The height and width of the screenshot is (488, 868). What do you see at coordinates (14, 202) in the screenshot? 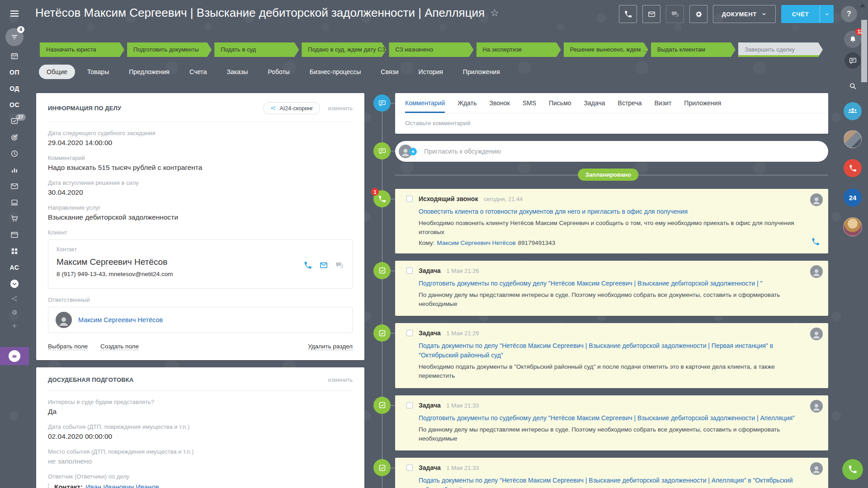
I see `sidebar-item-workgroups` at bounding box center [14, 202].